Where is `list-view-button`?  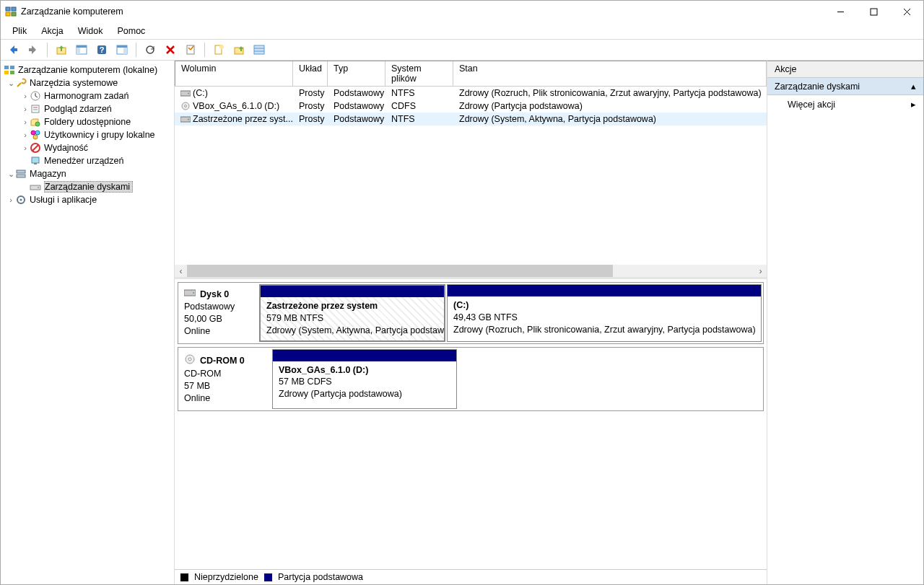
list-view-button is located at coordinates (259, 50).